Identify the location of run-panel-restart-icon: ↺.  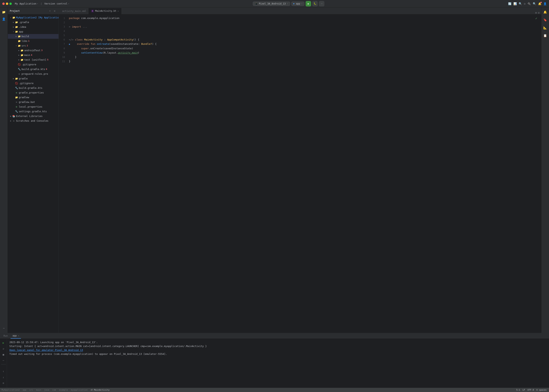
(3, 349).